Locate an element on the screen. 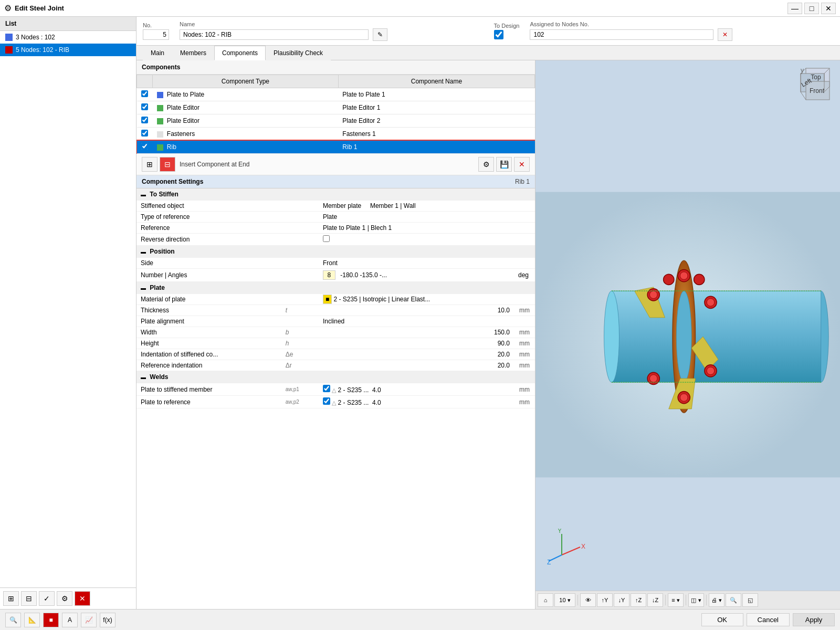 This screenshot has width=840, height=630. comp-row-4: Fasteners Fasteners 1 is located at coordinates (336, 134).